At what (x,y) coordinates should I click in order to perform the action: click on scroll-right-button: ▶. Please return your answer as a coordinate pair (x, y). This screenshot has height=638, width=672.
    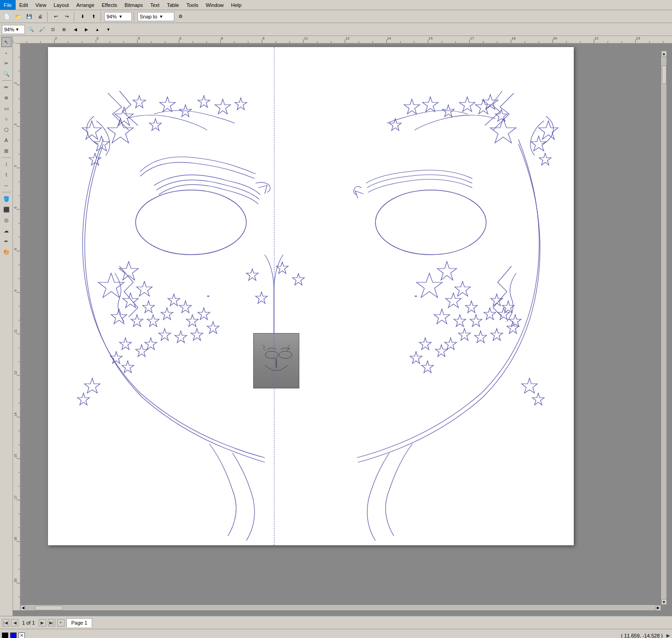
    Looking at the image, I should click on (658, 608).